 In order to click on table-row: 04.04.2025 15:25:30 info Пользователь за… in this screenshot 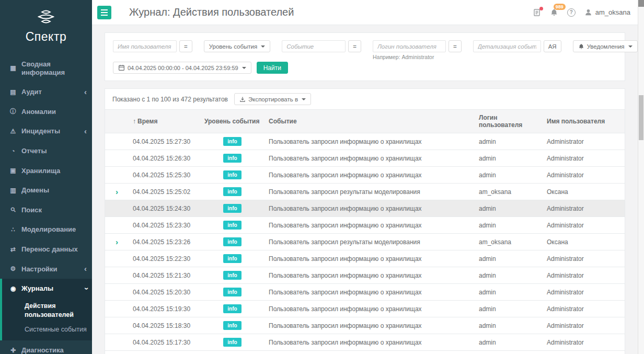, I will do `click(365, 175)`.